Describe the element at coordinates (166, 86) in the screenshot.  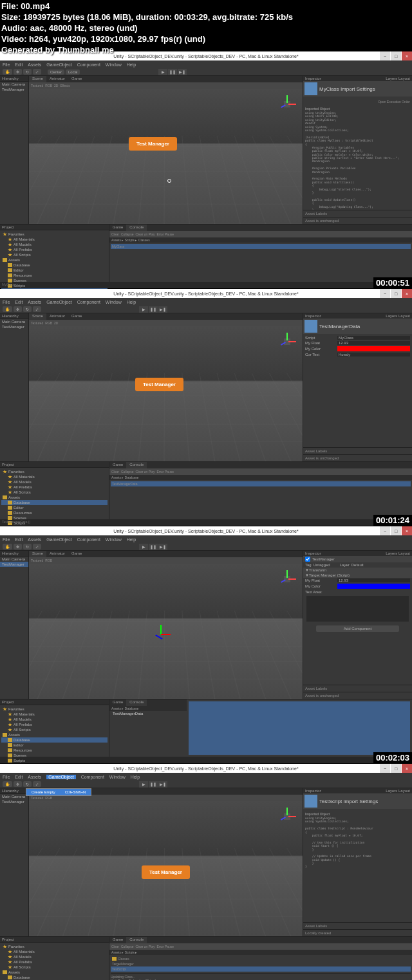
I see `scene-toolbar: Textured RGB 2D Effects` at that location.